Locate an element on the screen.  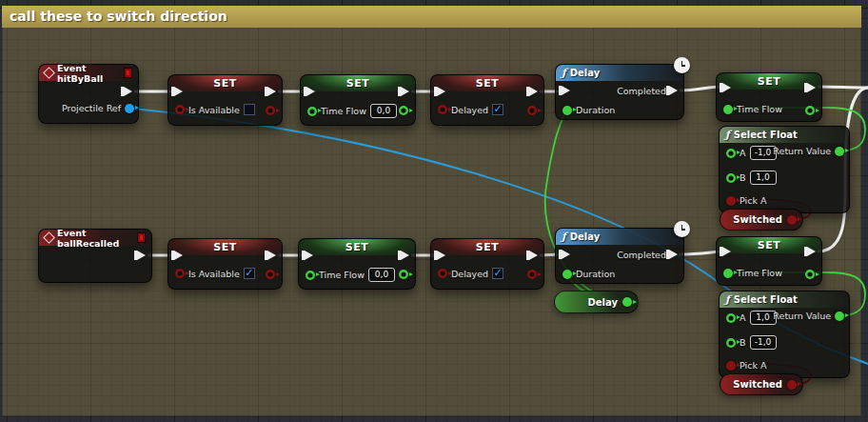
node-delay-top: ƒ Delay Completed Duration is located at coordinates (620, 91).